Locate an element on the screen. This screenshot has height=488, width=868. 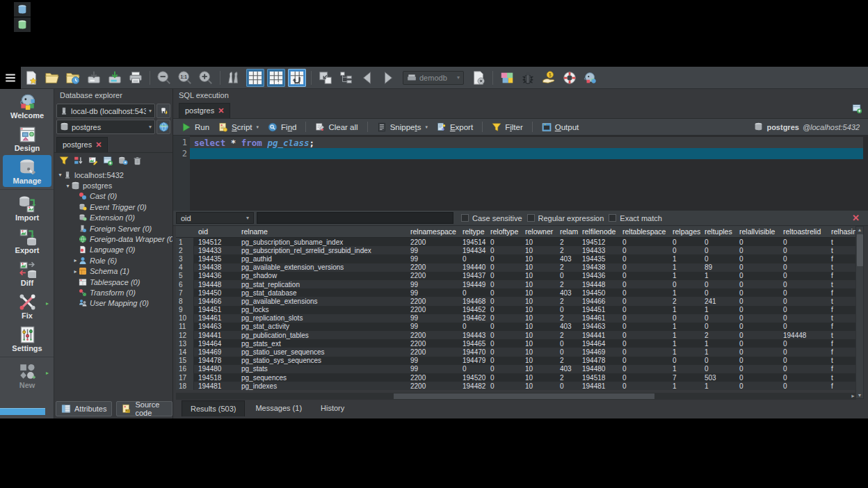
tree-item-transform-0: Transform (0) is located at coordinates (113, 292).